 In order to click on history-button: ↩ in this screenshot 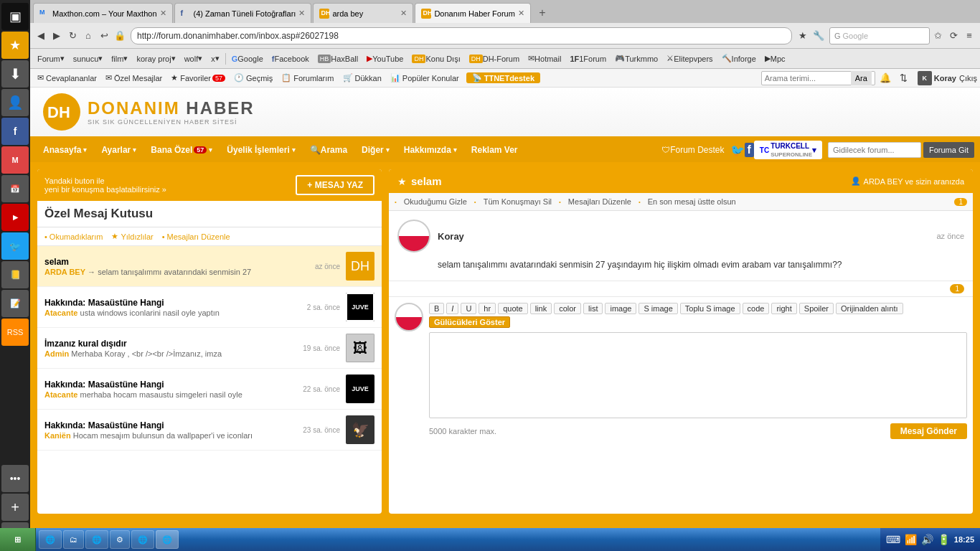, I will do `click(104, 36)`.